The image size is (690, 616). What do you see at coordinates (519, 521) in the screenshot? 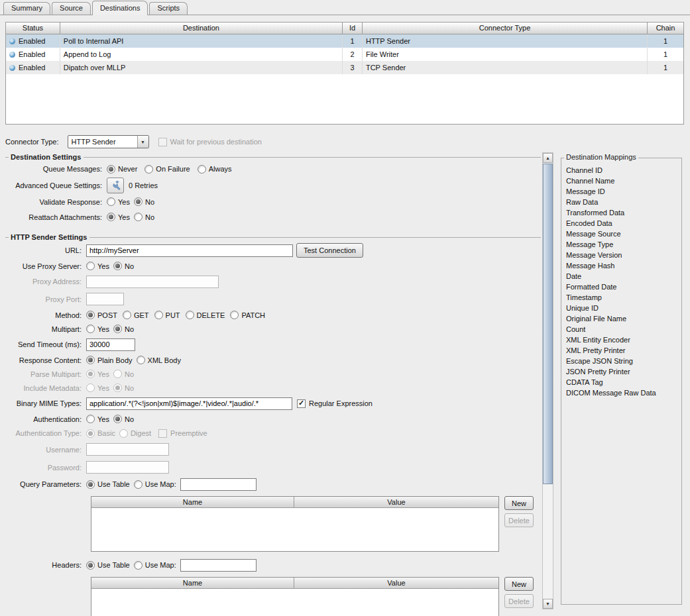
I see `qp-delete-button: Delete` at bounding box center [519, 521].